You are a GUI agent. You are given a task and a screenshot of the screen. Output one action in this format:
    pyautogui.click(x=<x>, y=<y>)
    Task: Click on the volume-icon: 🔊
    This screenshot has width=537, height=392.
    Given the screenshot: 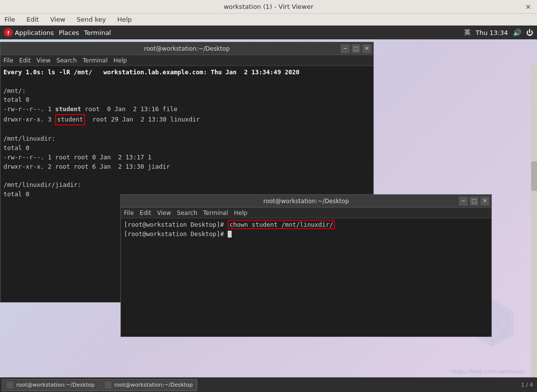 What is the action you would take?
    pyautogui.click(x=517, y=32)
    